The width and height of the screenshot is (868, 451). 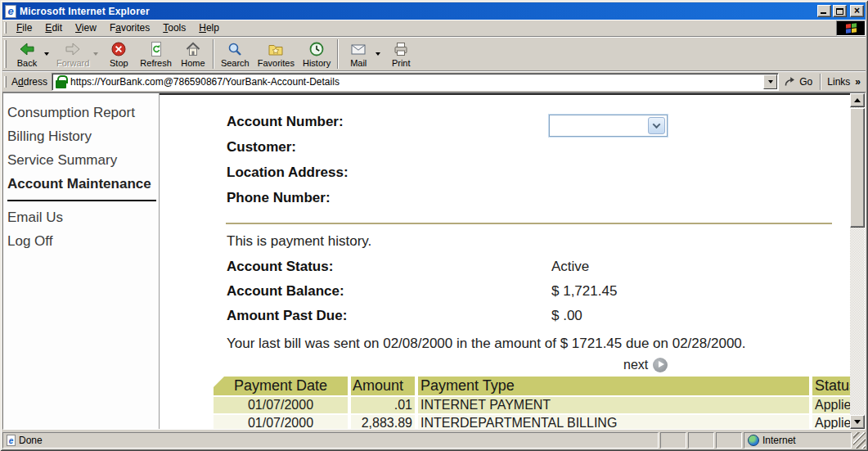 What do you see at coordinates (73, 54) in the screenshot?
I see `forward-button: Forward` at bounding box center [73, 54].